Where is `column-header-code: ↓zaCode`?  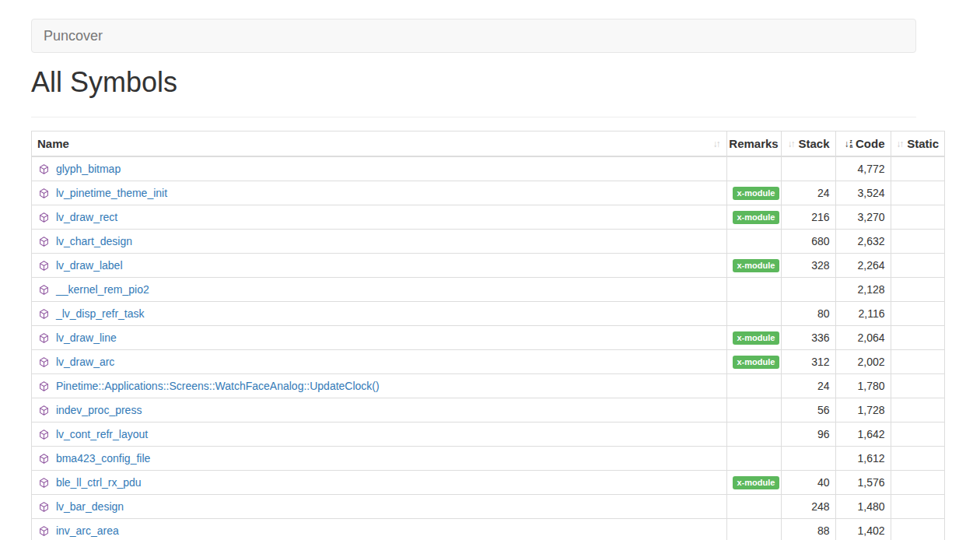 column-header-code: ↓zaCode is located at coordinates (863, 144).